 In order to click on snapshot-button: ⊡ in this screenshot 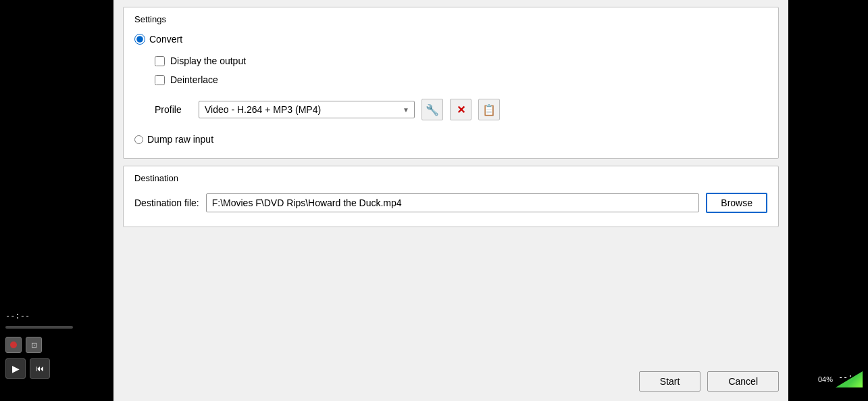, I will do `click(34, 345)`.